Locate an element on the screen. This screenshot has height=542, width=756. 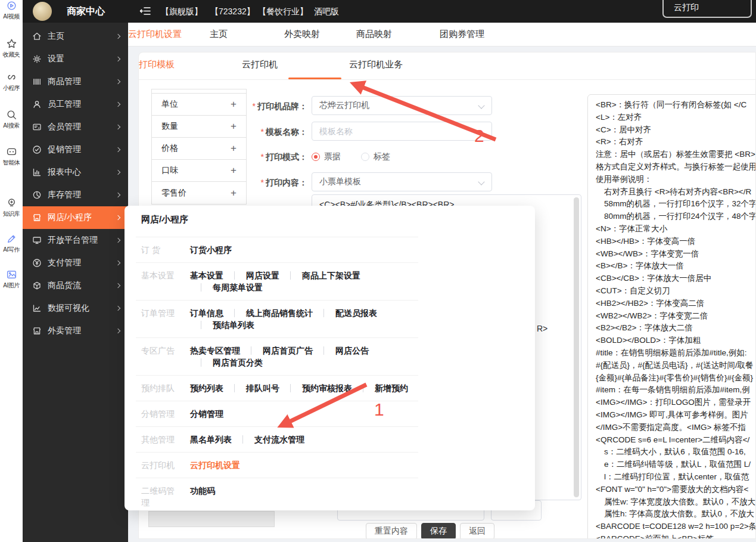
menu-link: 预约审核报表 is located at coordinates (316, 388).